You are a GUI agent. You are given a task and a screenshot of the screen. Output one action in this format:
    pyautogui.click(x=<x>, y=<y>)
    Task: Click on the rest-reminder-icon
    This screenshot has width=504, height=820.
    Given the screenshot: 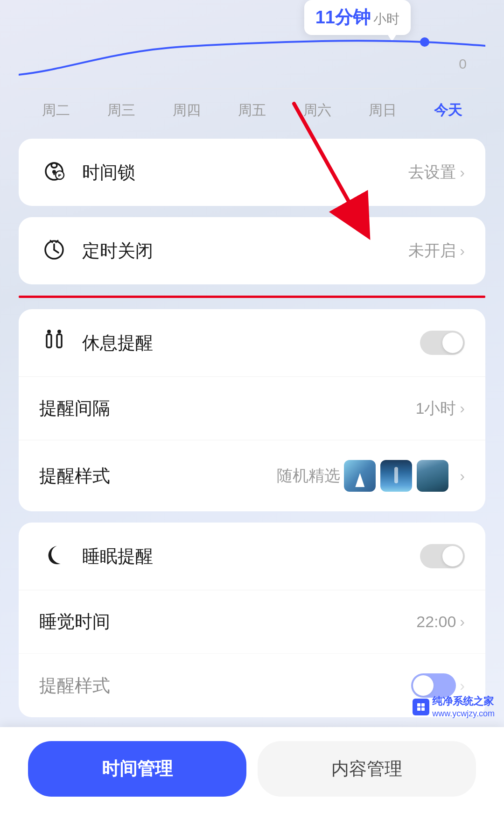 What is the action you would take?
    pyautogui.click(x=54, y=343)
    